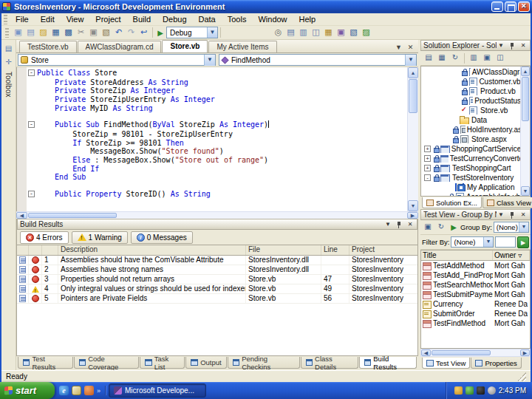 The image size is (532, 399). Describe the element at coordinates (318, 60) in the screenshot. I see `method-dropdown: FindMethod ▼` at that location.